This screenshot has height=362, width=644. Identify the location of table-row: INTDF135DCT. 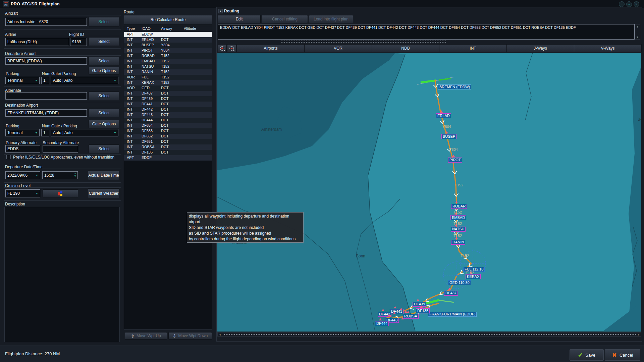
(168, 153).